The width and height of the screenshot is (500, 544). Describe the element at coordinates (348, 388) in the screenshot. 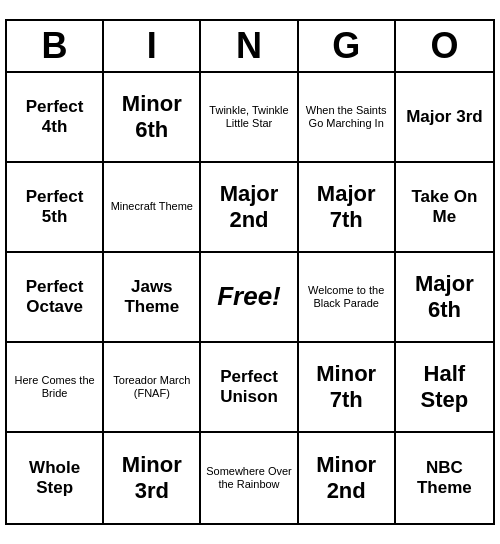

I see `bingo-cell-18: Minor 7th` at that location.